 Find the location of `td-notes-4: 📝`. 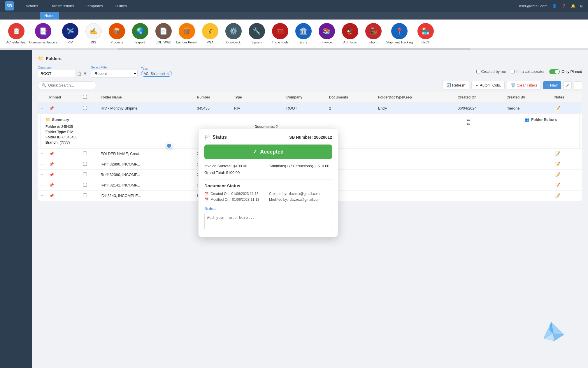

td-notes-4: 📝 is located at coordinates (567, 175).